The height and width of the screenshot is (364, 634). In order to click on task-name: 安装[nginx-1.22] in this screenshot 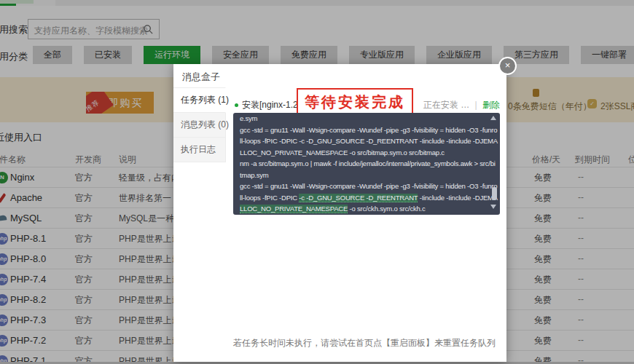, I will do `click(274, 105)`.